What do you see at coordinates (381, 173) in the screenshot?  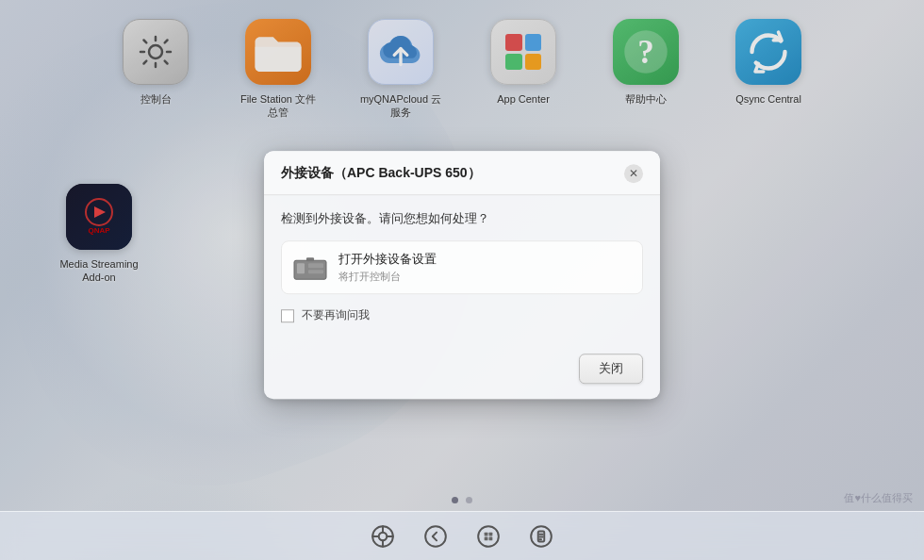 I see `dialog-title: 外接设备（APC Back-UPS 650）` at bounding box center [381, 173].